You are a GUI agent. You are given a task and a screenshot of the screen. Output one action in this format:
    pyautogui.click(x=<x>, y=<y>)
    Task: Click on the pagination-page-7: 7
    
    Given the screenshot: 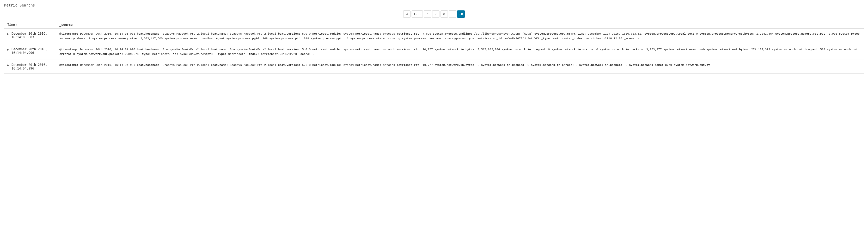 What is the action you would take?
    pyautogui.click(x=436, y=14)
    